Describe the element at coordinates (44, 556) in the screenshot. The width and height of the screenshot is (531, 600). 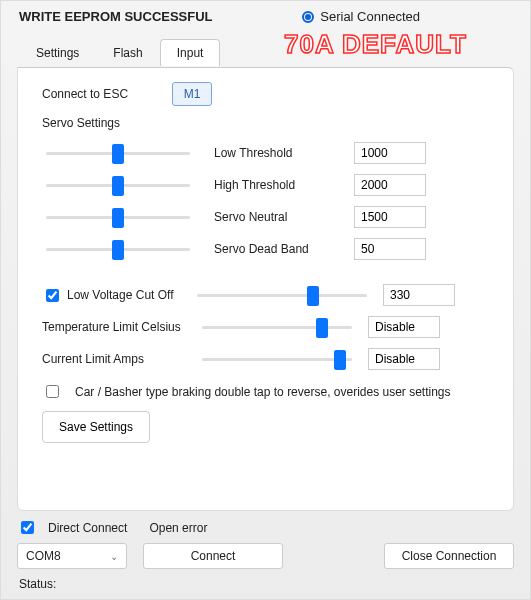
I see `com-port-value: COM8` at that location.